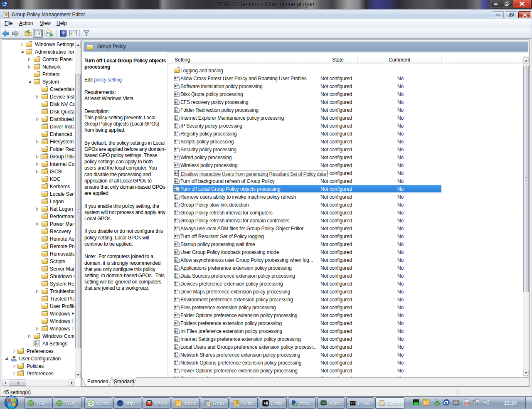  What do you see at coordinates (353, 403) in the screenshot?
I see `svg-text: C:\` at bounding box center [353, 403].